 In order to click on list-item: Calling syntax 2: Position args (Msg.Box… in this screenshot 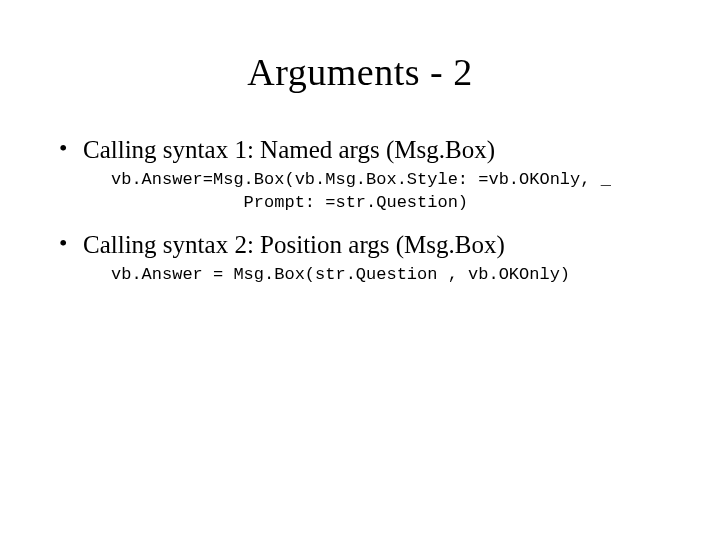, I will do `click(360, 258)`.